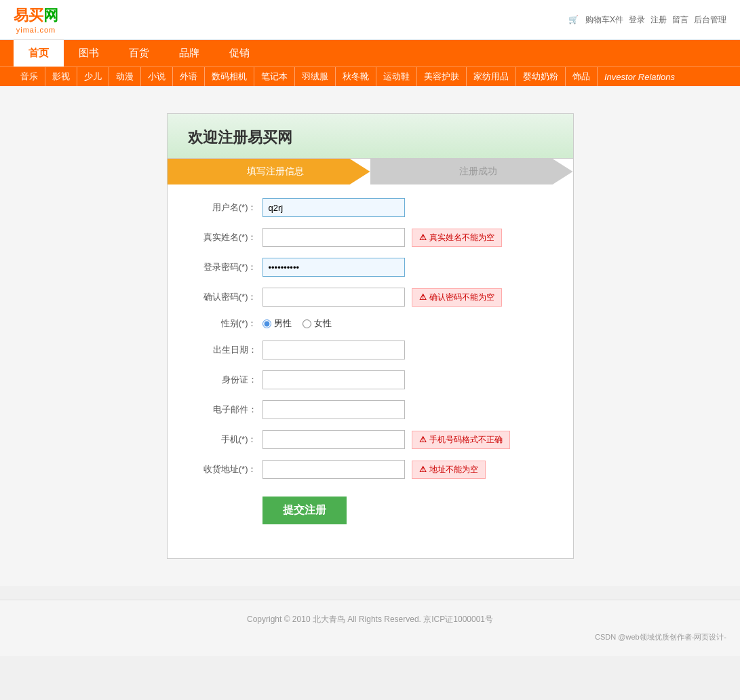 The height and width of the screenshot is (700, 740). Describe the element at coordinates (30, 77) in the screenshot. I see `subnav-music: 音乐` at that location.